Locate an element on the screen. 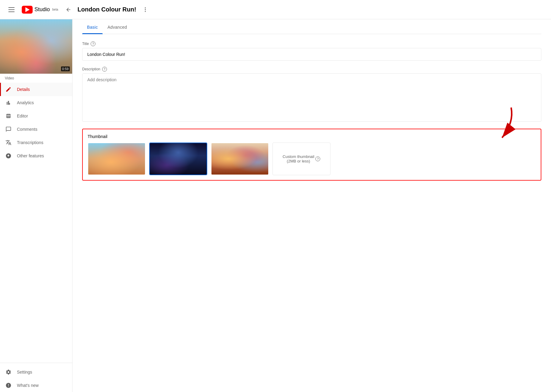  back-button is located at coordinates (69, 10).